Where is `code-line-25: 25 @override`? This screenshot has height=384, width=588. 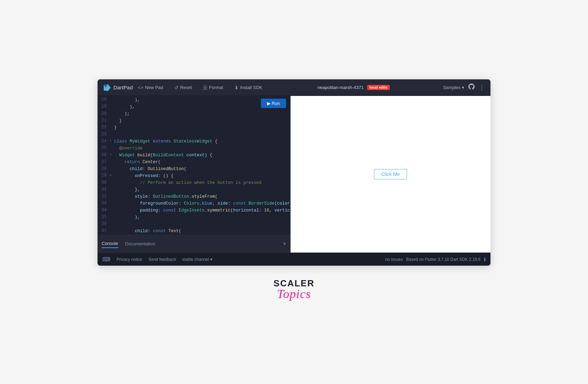
code-line-25: 25 @override is located at coordinates (194, 148).